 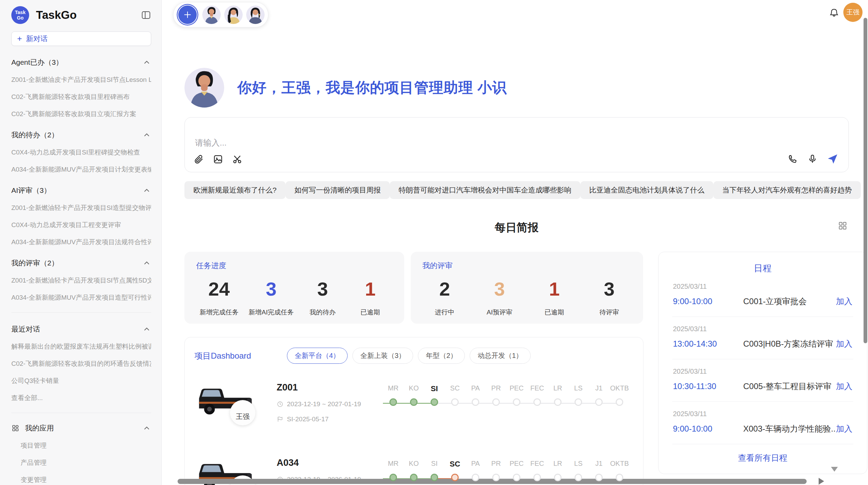 What do you see at coordinates (81, 97) in the screenshot?
I see `sidebar-task-item: C02-飞腾新能源轻客改款项目里程碑画布` at bounding box center [81, 97].